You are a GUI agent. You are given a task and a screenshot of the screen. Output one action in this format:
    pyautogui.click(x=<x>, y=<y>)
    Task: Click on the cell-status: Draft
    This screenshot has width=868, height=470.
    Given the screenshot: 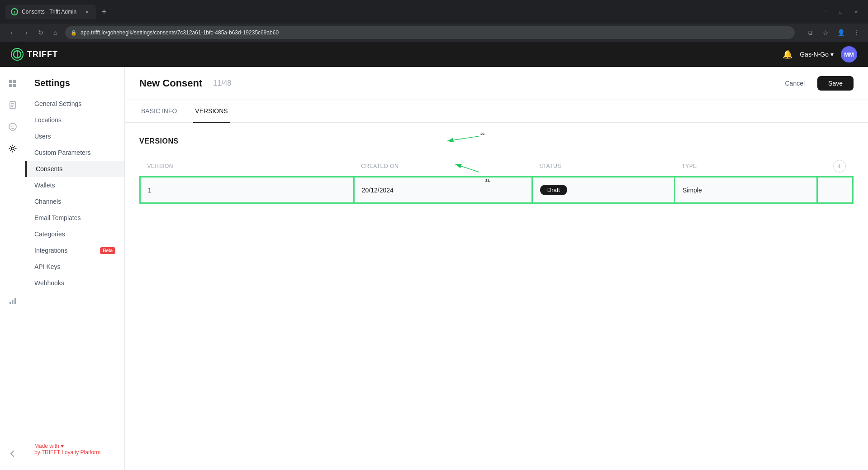 What is the action you would take?
    pyautogui.click(x=603, y=190)
    